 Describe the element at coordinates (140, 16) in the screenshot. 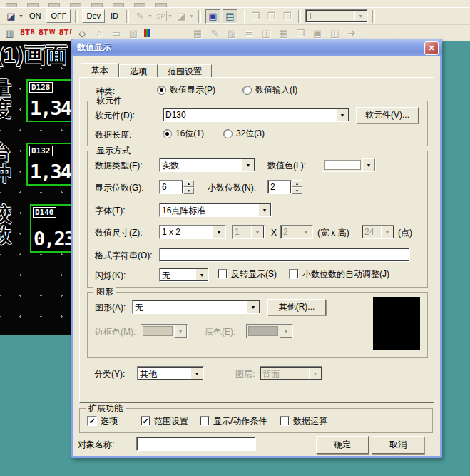

I see `pen-style-icon: ✎` at that location.